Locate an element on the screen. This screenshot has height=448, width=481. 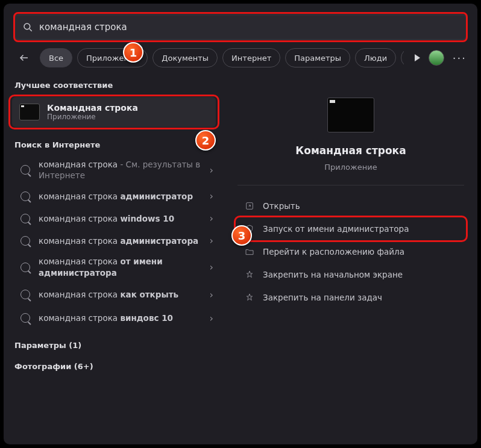
search-bar-area is located at coordinates (241, 25).